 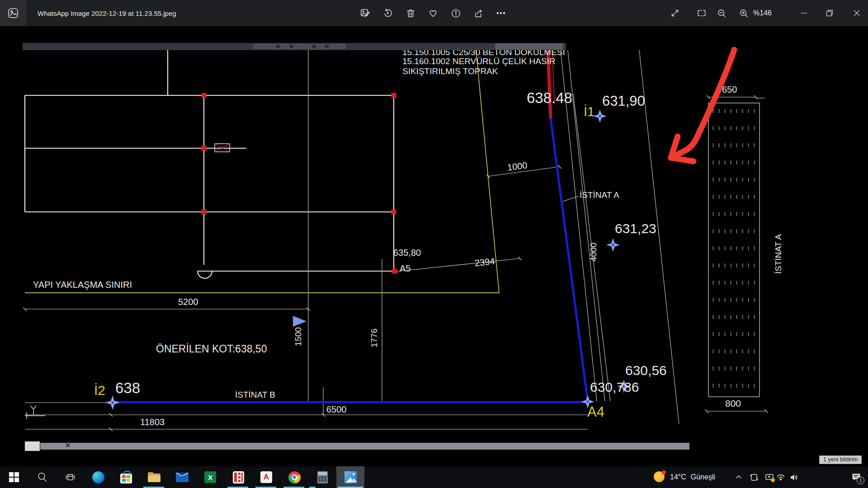 What do you see at coordinates (98, 477) in the screenshot?
I see `edge-button` at bounding box center [98, 477].